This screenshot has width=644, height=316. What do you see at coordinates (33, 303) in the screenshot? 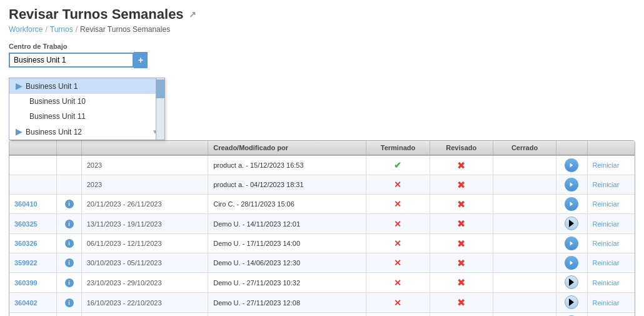
I see `cell-id: 360402` at bounding box center [33, 303].